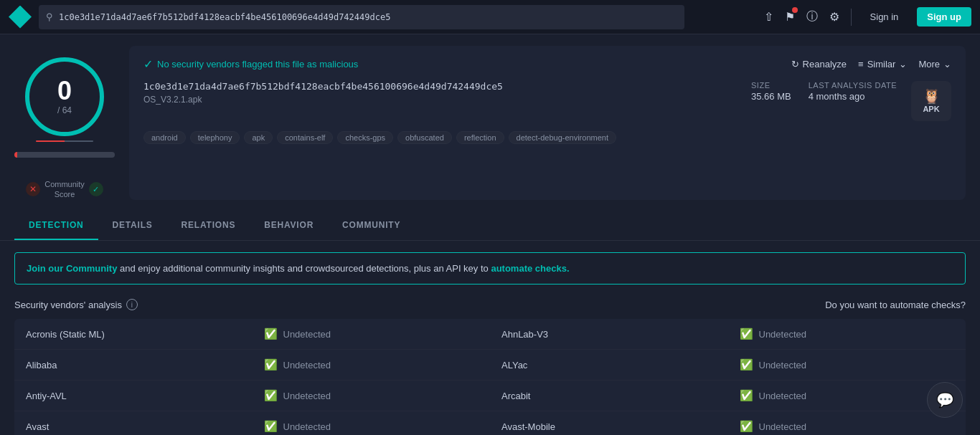 The image size is (980, 435). Describe the element at coordinates (288, 226) in the screenshot. I see `tab-behavior: BEHAVIOR` at that location.